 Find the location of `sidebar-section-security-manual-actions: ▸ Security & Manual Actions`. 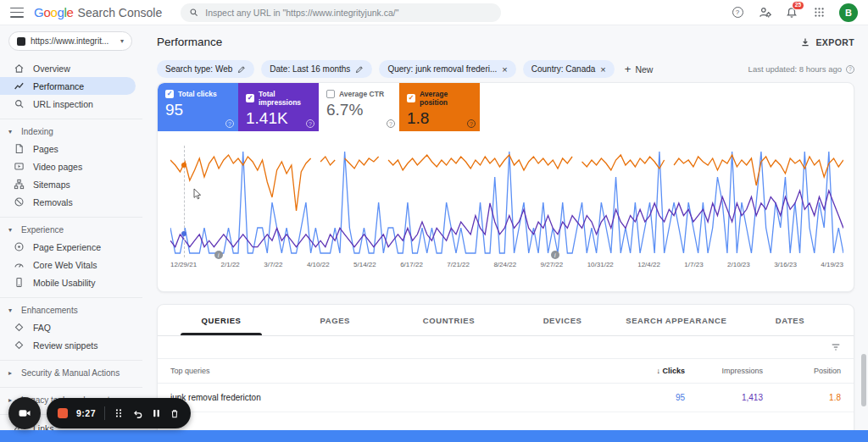

sidebar-section-security-manual-actions: ▸ Security & Manual Actions is located at coordinates (71, 373).